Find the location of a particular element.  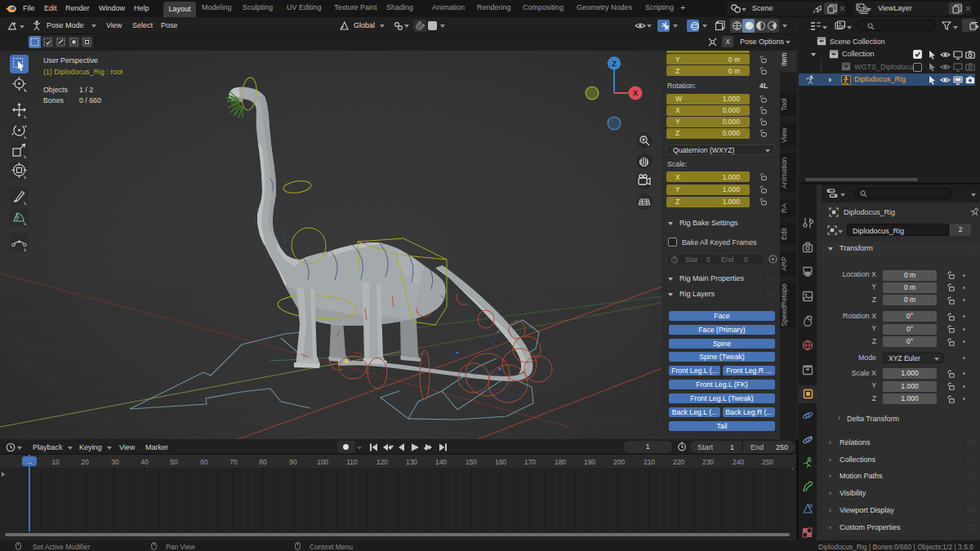

svg-text: 250 is located at coordinates (768, 462).